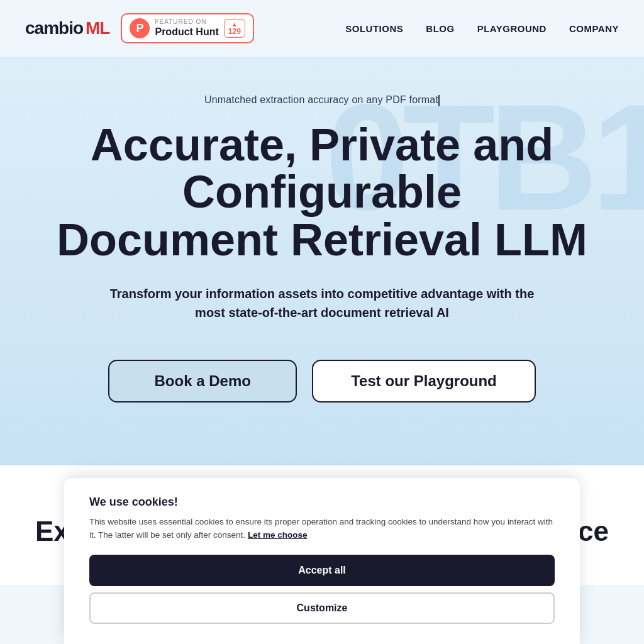 The image size is (644, 644). I want to click on navbar: cambioML P FEATURED ON Product Hunt ▲ 12…, so click(322, 28).